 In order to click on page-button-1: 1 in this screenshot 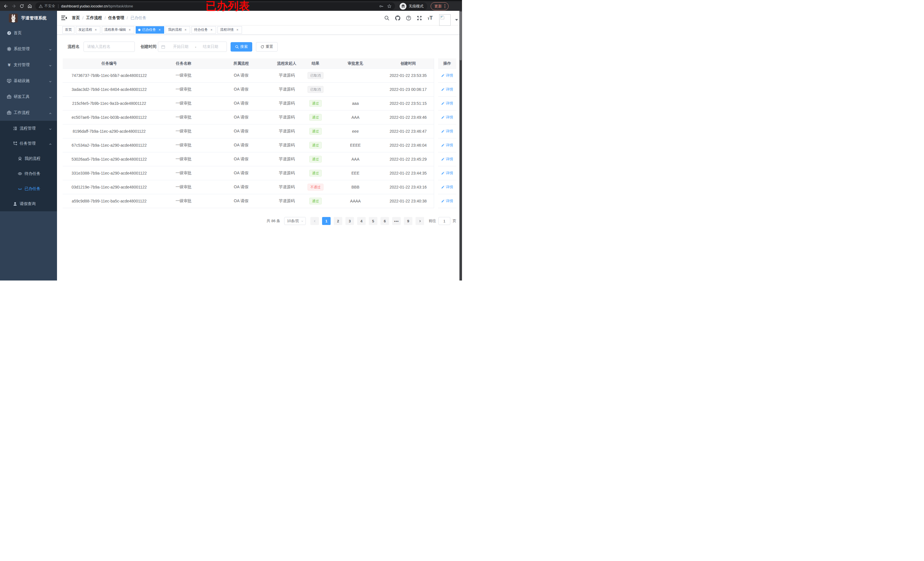, I will do `click(326, 221)`.